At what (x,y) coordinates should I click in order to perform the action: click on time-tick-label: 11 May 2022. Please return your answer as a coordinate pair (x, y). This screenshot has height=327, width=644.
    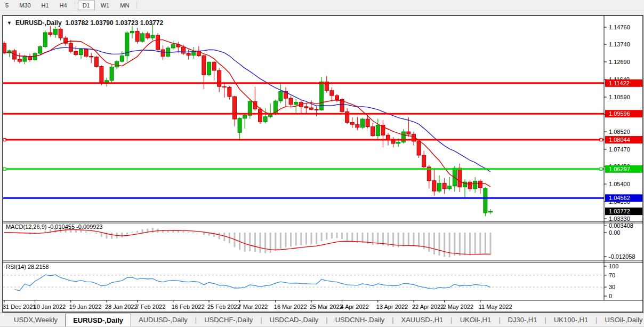
    Looking at the image, I should click on (496, 307).